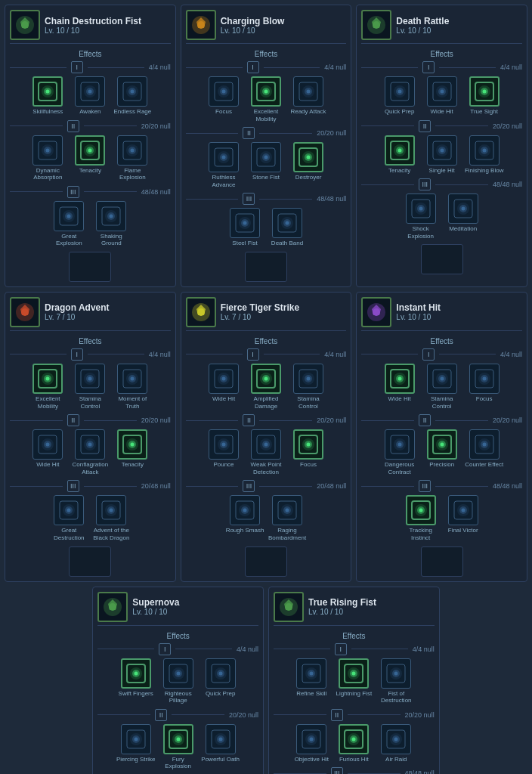  What do you see at coordinates (77, 311) in the screenshot?
I see `card-info: Dragon Advent Lv. 7 / 10` at bounding box center [77, 311].